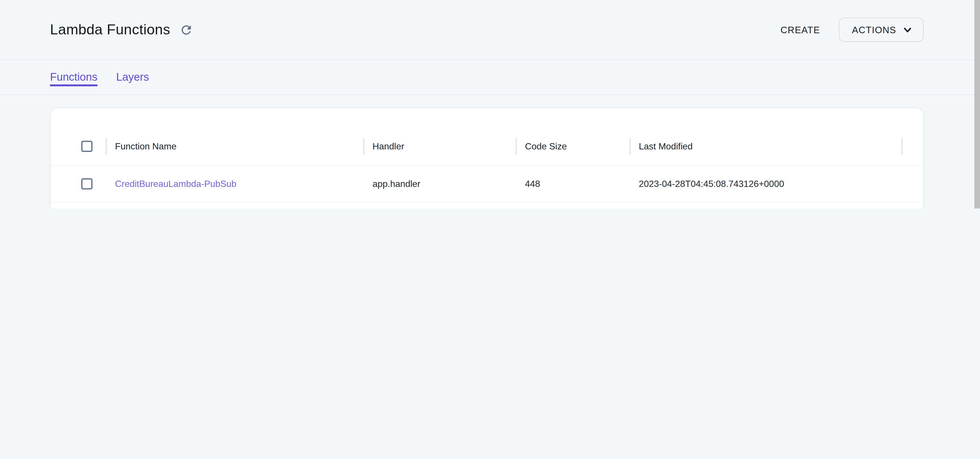 The image size is (980, 459). I want to click on column-header-function-name: Function Name, so click(234, 146).